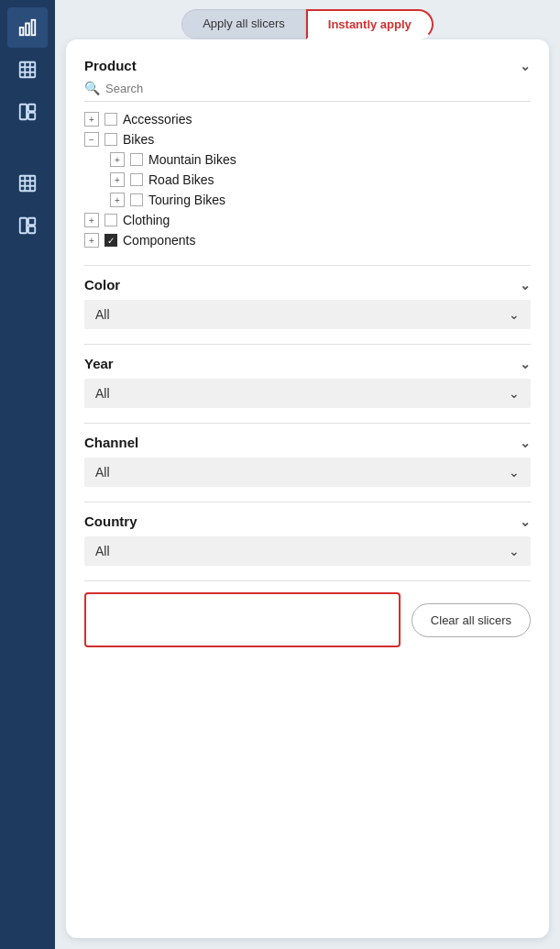  I want to click on label-accessories: Accessories, so click(158, 119).